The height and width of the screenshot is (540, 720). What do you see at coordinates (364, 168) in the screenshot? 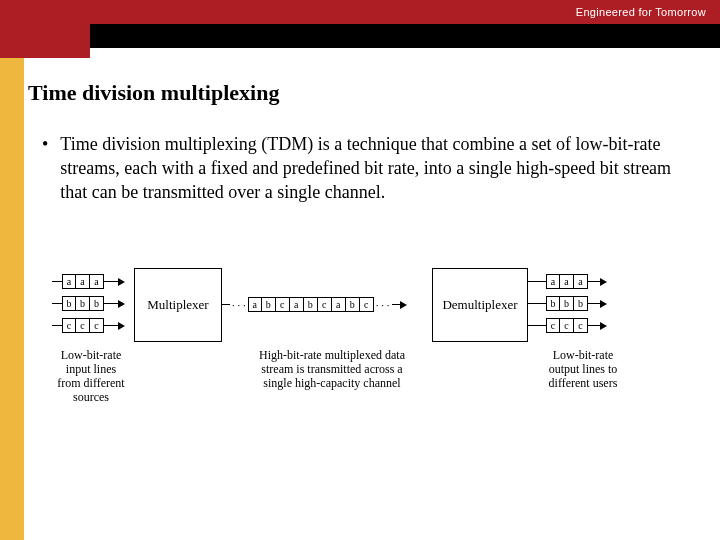
I see `bullet-item: • Time division multiplexing (TDM) is a …` at bounding box center [364, 168].